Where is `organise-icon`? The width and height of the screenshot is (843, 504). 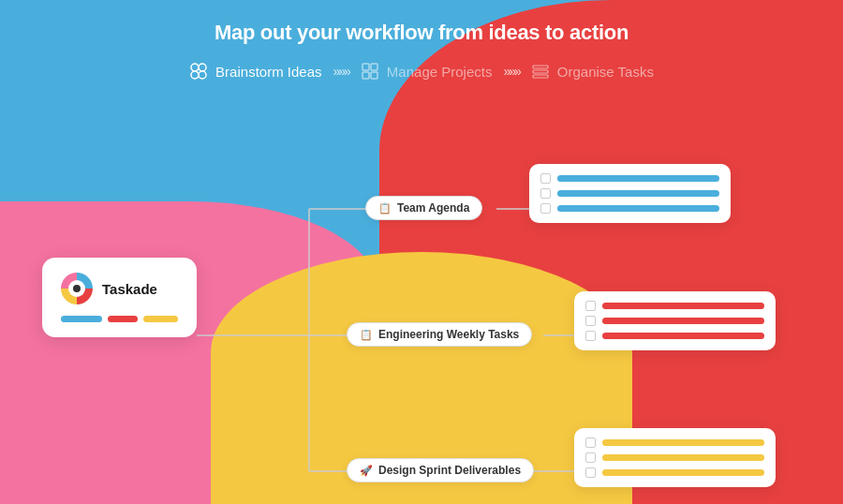
organise-icon is located at coordinates (540, 71).